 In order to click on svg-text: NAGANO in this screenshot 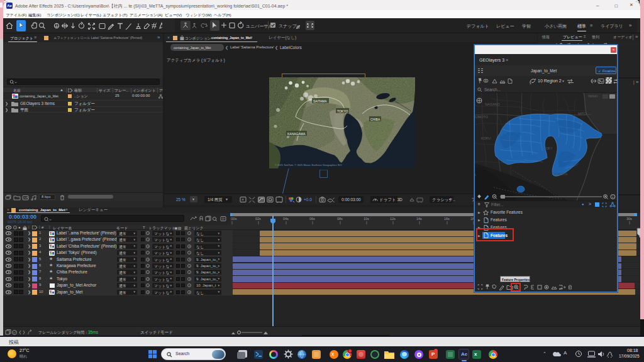, I will do `click(493, 104)`.